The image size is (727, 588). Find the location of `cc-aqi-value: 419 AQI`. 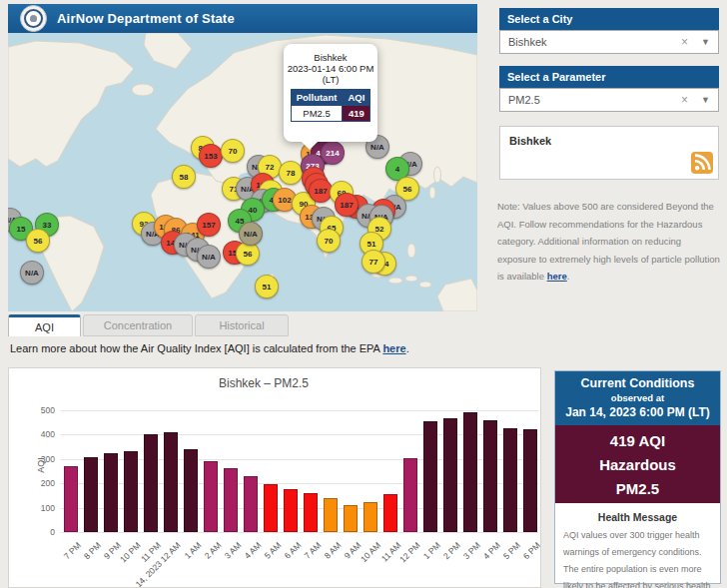

cc-aqi-value: 419 AQI is located at coordinates (637, 441).